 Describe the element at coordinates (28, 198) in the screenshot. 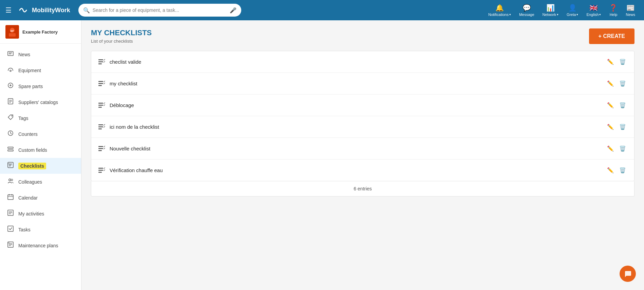

I see `sidebar-calendar-label: Calendar` at that location.